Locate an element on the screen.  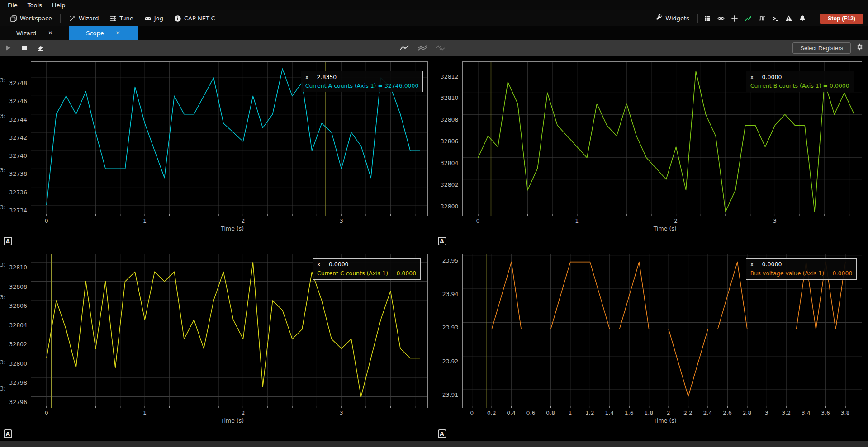
tab-bar: Wizard✕Scope✕ is located at coordinates (434, 33).